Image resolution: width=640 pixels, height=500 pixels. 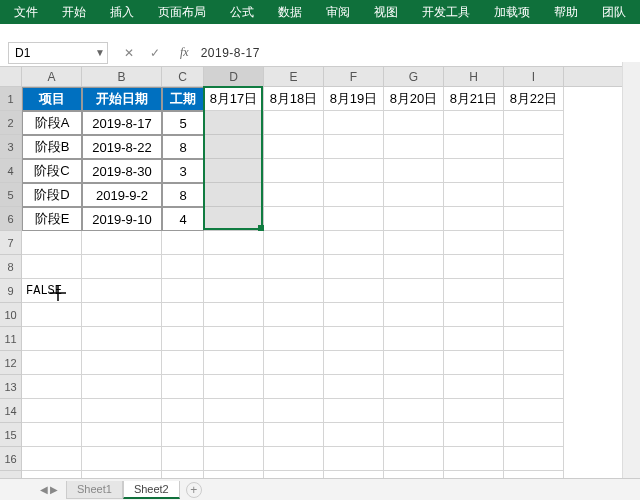 What do you see at coordinates (52, 243) in the screenshot?
I see `cell-A7` at bounding box center [52, 243].